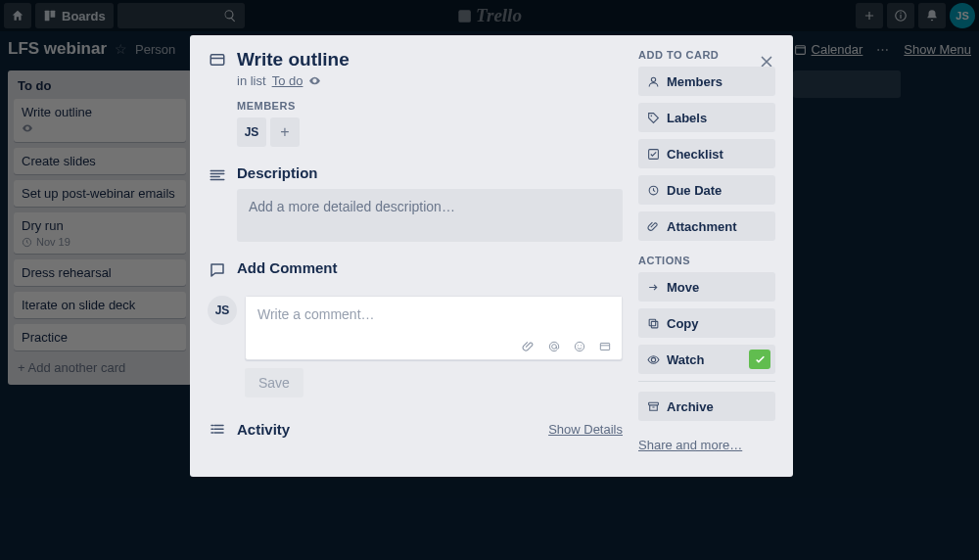 The width and height of the screenshot is (979, 560). Describe the element at coordinates (430, 80) in the screenshot. I see `in-list-text: in list To do` at that location.